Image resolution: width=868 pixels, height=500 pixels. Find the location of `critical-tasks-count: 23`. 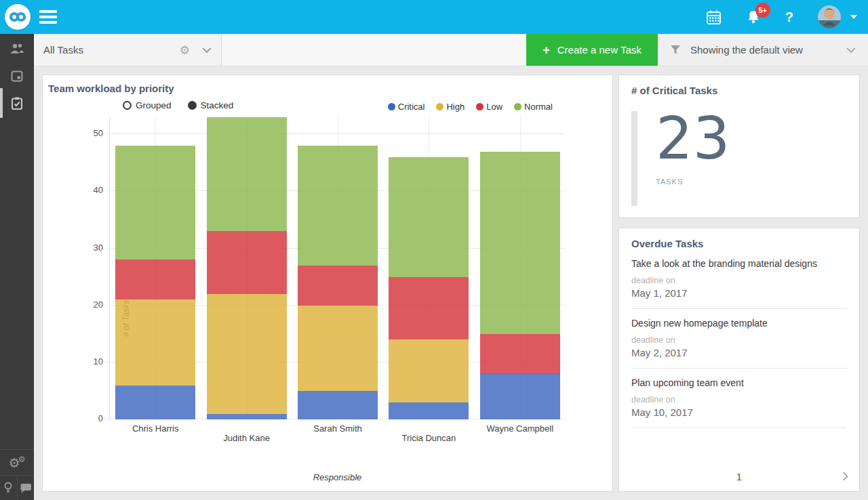

critical-tasks-count: 23 is located at coordinates (693, 139).